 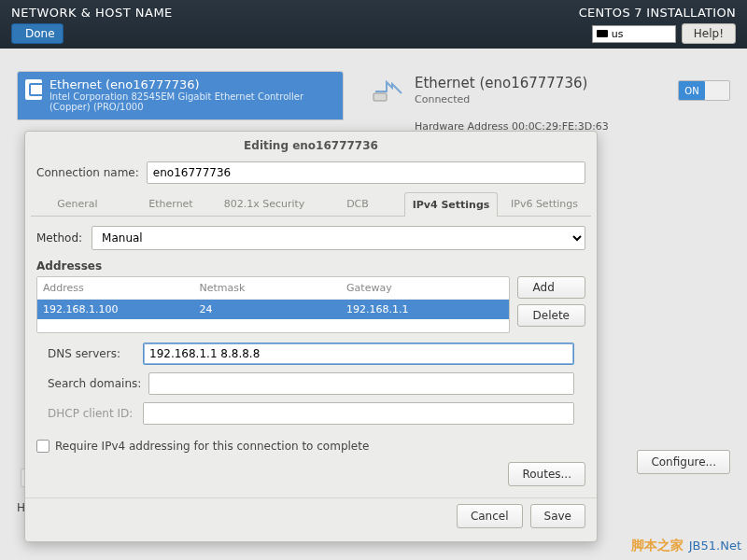 I want to click on keyboard-layout-label: us, so click(x=618, y=34).